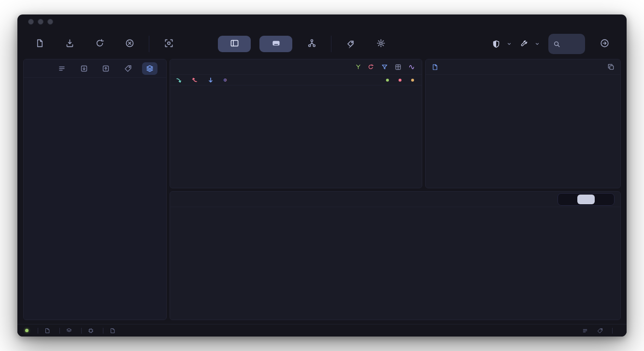  What do you see at coordinates (212, 80) in the screenshot?
I see `legend-jump` at bounding box center [212, 80].